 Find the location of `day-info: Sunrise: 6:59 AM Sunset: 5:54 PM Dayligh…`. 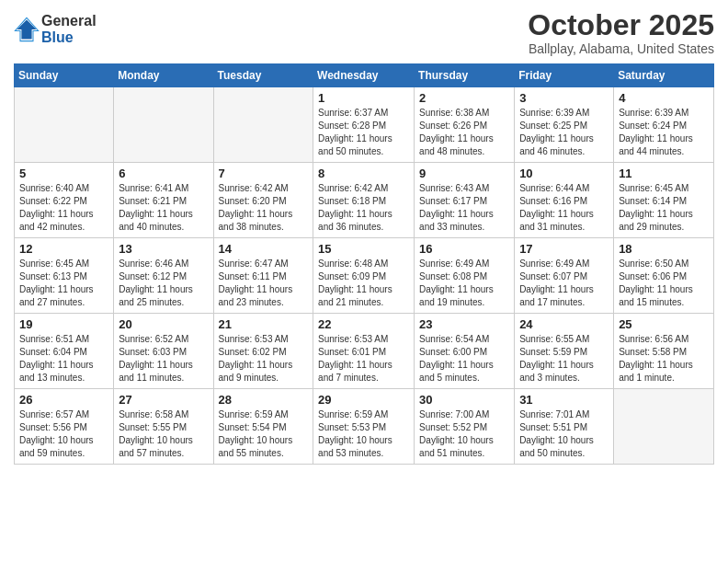

day-info: Sunrise: 6:59 AM Sunset: 5:54 PM Dayligh… is located at coordinates (264, 434).